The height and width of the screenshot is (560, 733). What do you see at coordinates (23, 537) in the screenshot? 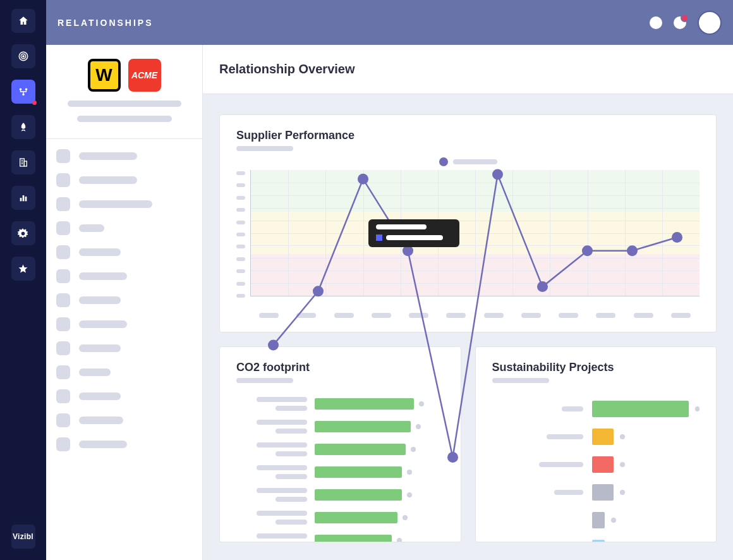
I see `app-logo-text: Vizibl` at bounding box center [23, 537].